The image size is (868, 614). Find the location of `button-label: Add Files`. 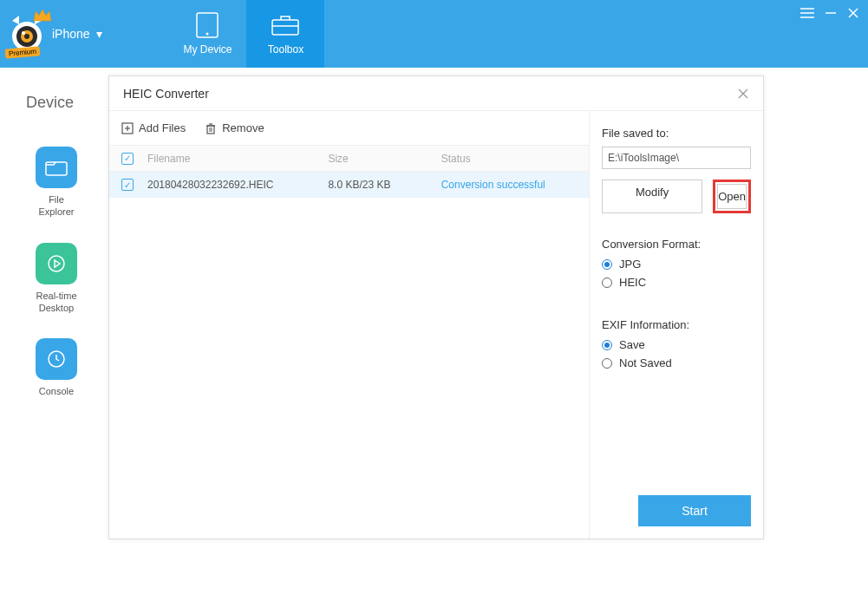

button-label: Add Files is located at coordinates (162, 128).